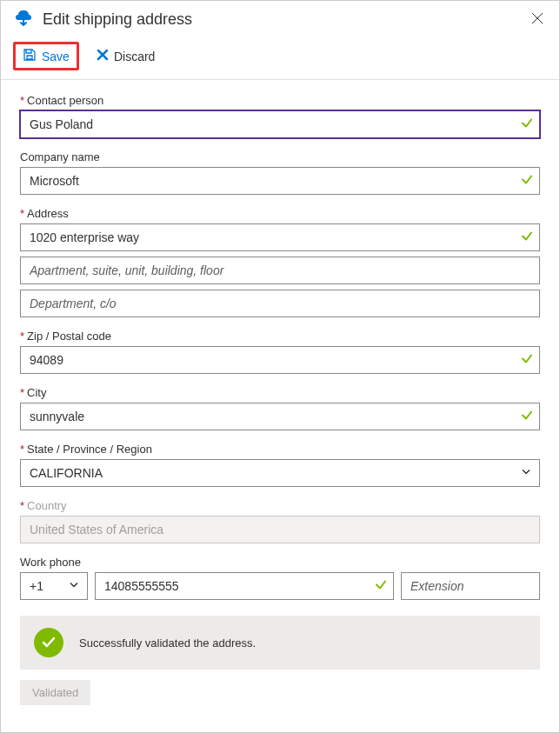  I want to click on state-select: CALIFORNIA, so click(280, 473).